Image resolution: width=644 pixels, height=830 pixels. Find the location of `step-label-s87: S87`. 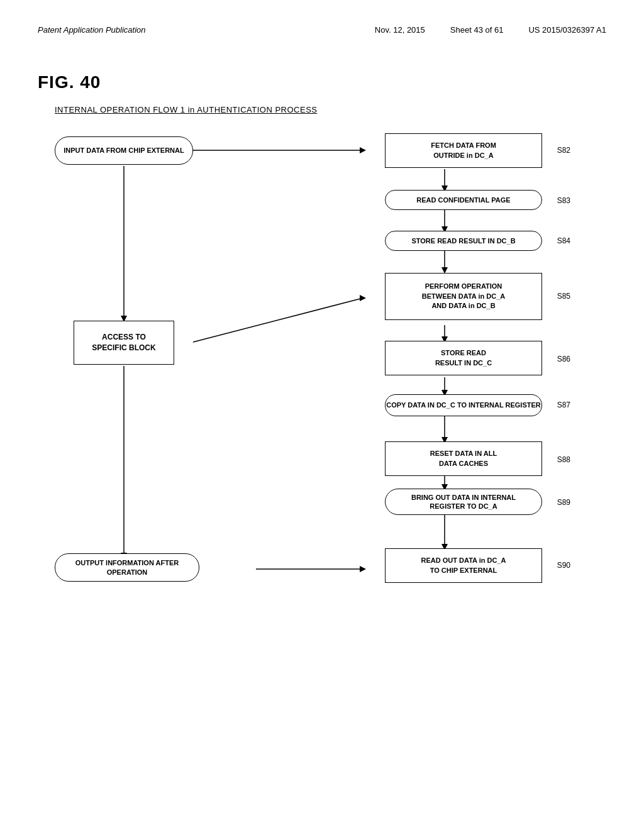

step-label-s87: S87 is located at coordinates (564, 405).